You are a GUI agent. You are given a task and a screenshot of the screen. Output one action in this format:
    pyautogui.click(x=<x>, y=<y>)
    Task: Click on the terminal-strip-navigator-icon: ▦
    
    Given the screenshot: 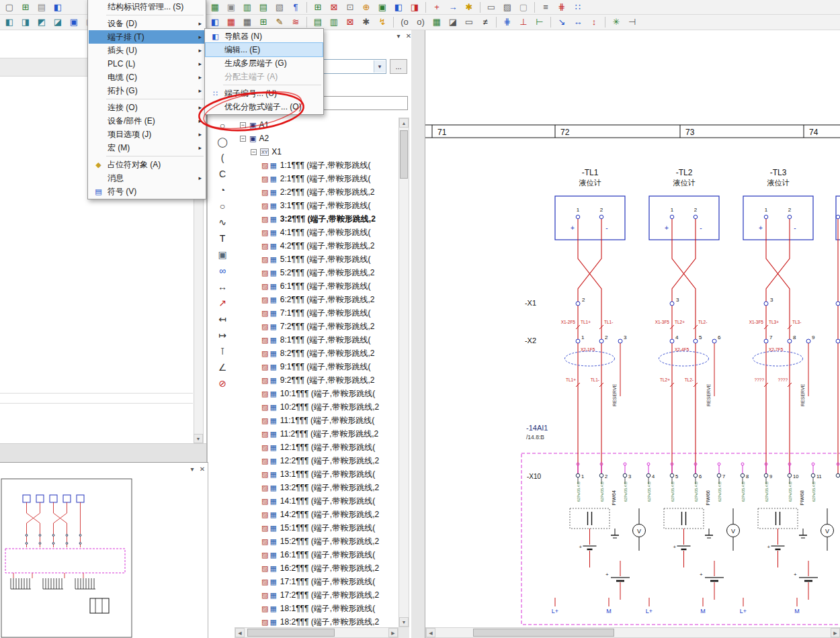 What is the action you would take?
    pyautogui.click(x=215, y=7)
    